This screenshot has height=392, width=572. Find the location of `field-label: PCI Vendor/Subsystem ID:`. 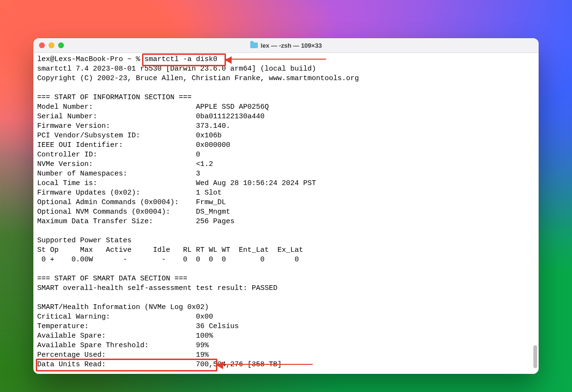

field-label: PCI Vendor/Subsystem ID: is located at coordinates (116, 135).